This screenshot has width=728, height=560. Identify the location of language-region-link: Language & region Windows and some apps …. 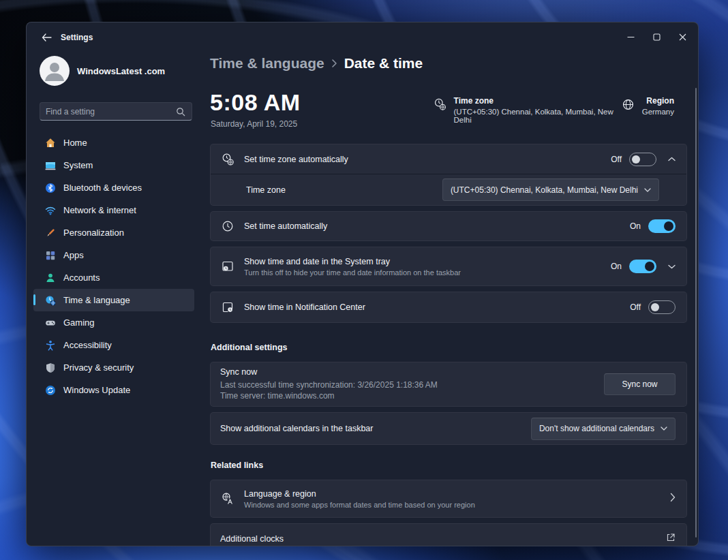
(449, 499).